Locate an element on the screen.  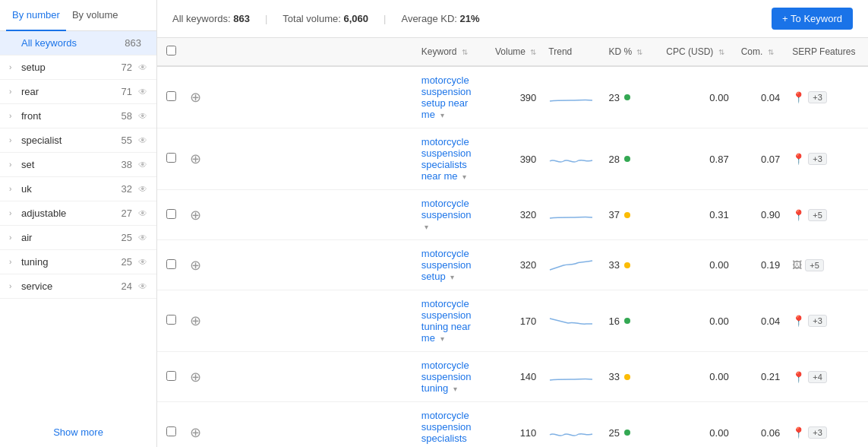
keyword-link: motorcycle suspension tuning near me is located at coordinates (447, 321).